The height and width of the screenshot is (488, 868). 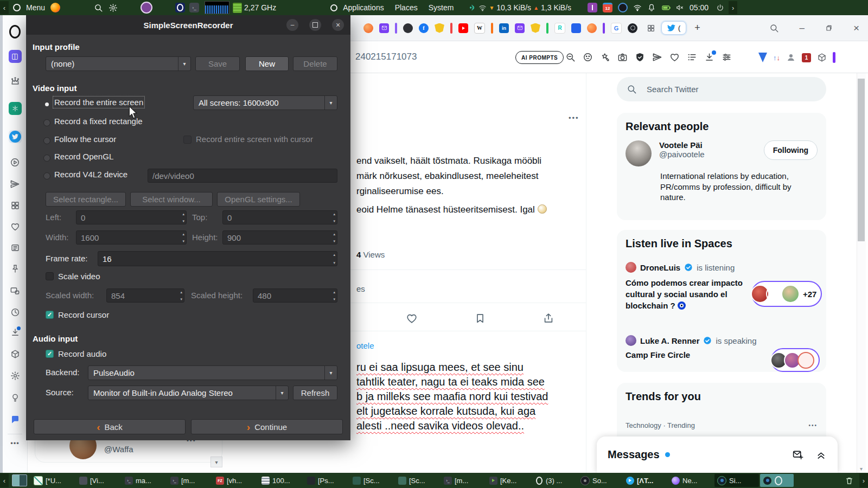 I want to click on profile-select: (none)▾, so click(x=118, y=64).